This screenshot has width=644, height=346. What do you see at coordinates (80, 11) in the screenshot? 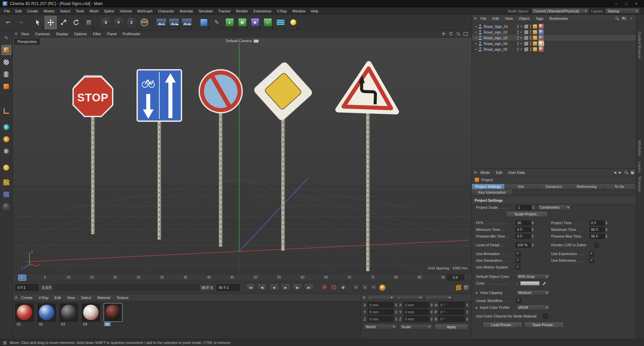
I see `menu-tools: Tools` at bounding box center [80, 11].